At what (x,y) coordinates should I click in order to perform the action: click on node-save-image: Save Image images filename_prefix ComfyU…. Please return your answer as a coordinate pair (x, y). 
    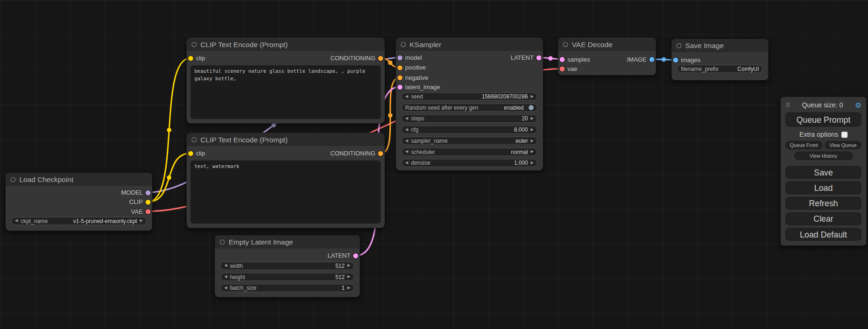
    Looking at the image, I should click on (720, 60).